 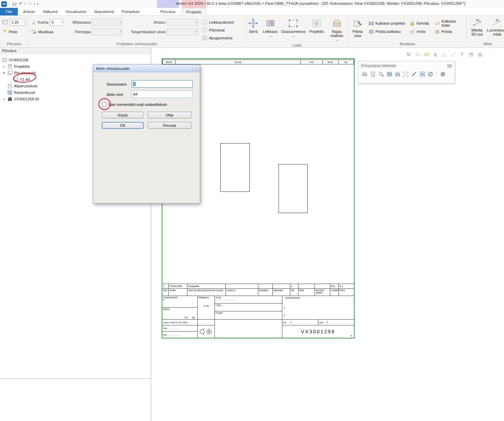 I want to click on piiloviivat-checkbox: Piiloviivat, so click(x=223, y=30).